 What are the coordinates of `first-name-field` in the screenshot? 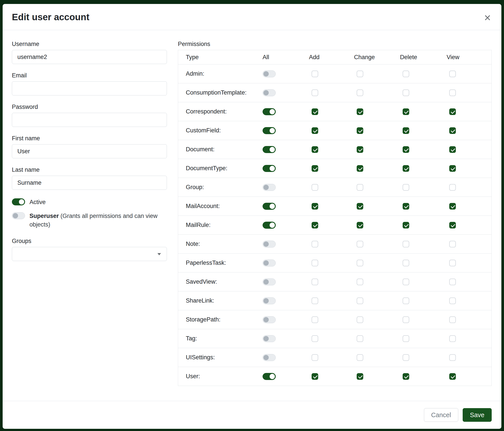 It's located at (90, 151).